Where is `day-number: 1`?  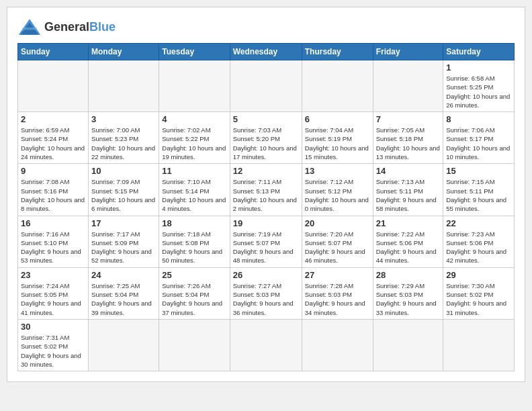 day-number: 1 is located at coordinates (478, 67).